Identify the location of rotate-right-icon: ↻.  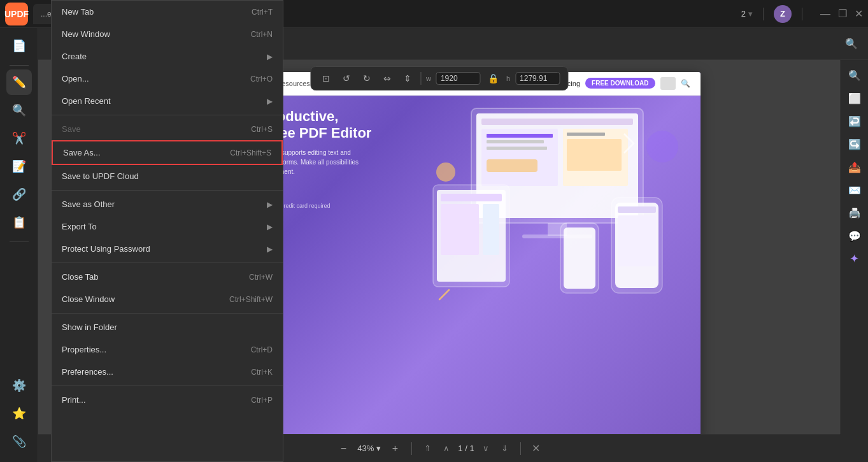
(367, 78).